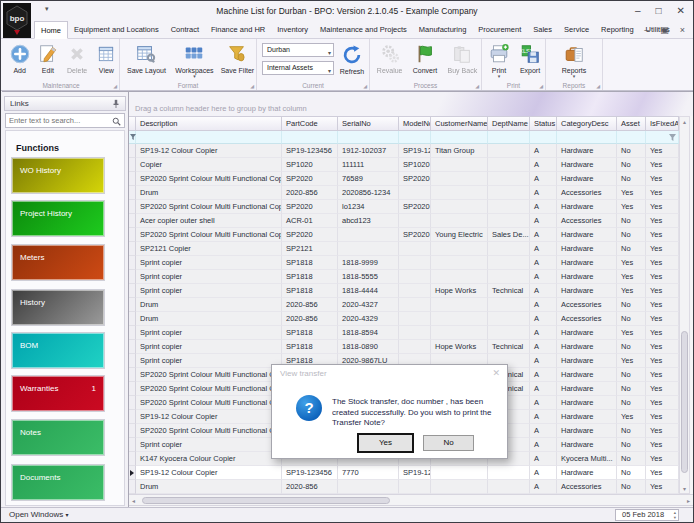  What do you see at coordinates (209, 403) in the screenshot?
I see `table-cell: SP2020 Sprint Colour Multi Functional Co…` at bounding box center [209, 403].